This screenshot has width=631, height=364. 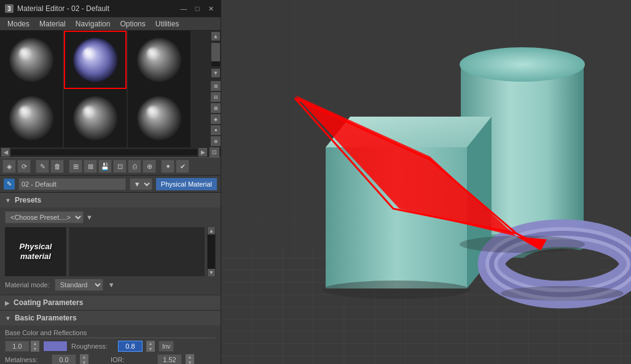 What do you see at coordinates (211, 9) in the screenshot?
I see `close-button: ✕` at bounding box center [211, 9].